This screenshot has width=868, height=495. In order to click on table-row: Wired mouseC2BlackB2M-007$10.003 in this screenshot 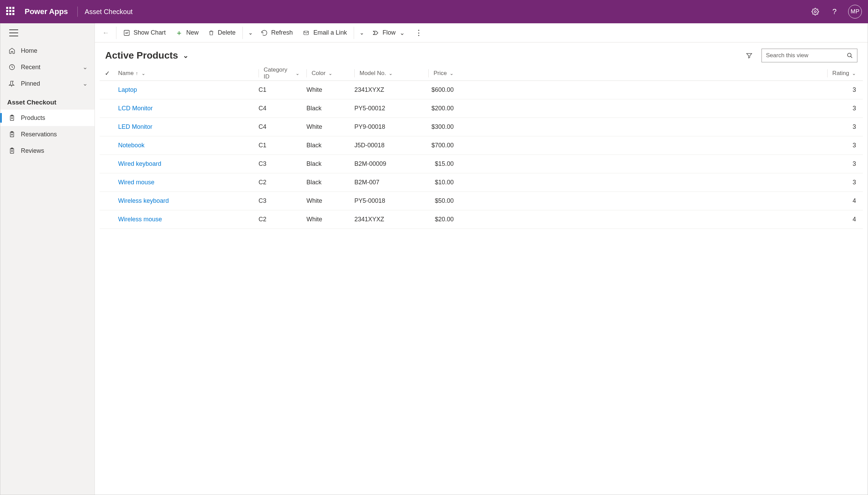, I will do `click(481, 183)`.